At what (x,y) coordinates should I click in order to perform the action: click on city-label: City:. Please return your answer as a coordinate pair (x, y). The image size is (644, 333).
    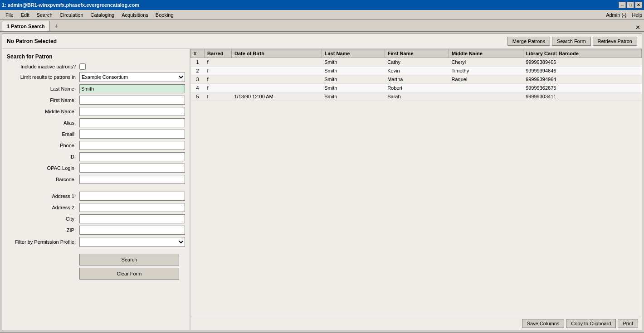
    Looking at the image, I should click on (43, 219).